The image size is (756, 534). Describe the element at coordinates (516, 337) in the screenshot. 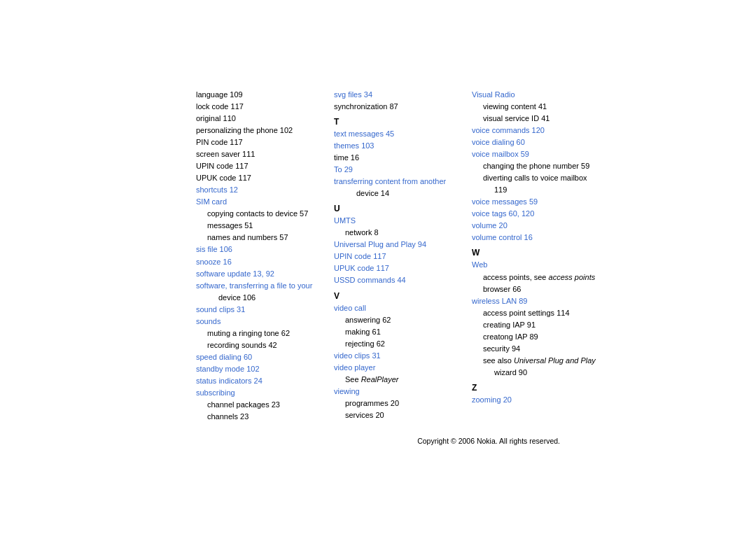

I see `list-item: creatong IAP 89` at that location.